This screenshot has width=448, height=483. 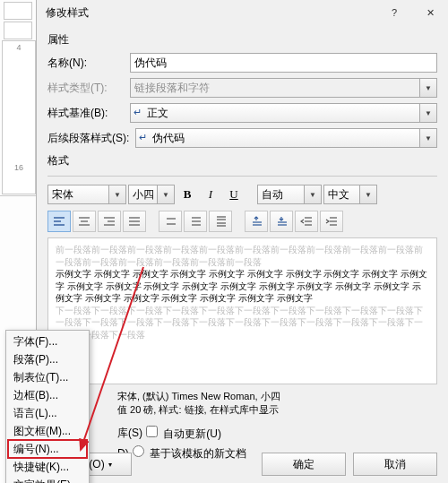 What do you see at coordinates (242, 464) in the screenshot?
I see `dialog-button-bar: 格式(O)▾ 确定 取消` at bounding box center [242, 464].